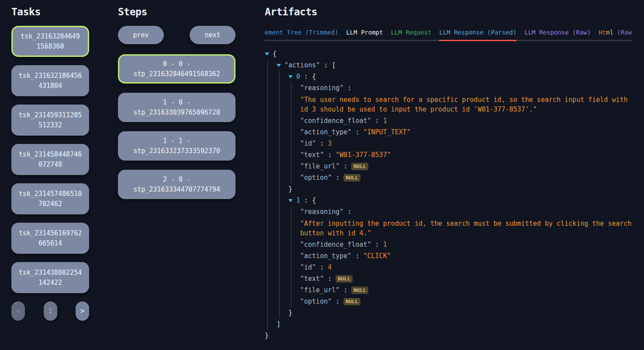 This screenshot has width=644, height=350. What do you see at coordinates (322, 212) in the screenshot?
I see `json-token-key: "reasoning"` at bounding box center [322, 212].